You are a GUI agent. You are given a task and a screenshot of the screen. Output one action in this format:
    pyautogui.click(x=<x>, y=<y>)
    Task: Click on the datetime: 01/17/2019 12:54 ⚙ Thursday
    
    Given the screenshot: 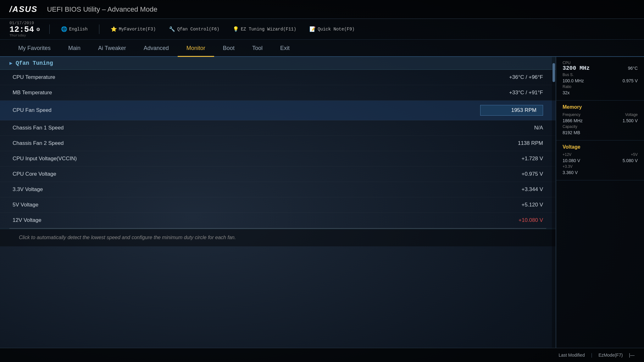 What is the action you would take?
    pyautogui.click(x=25, y=29)
    